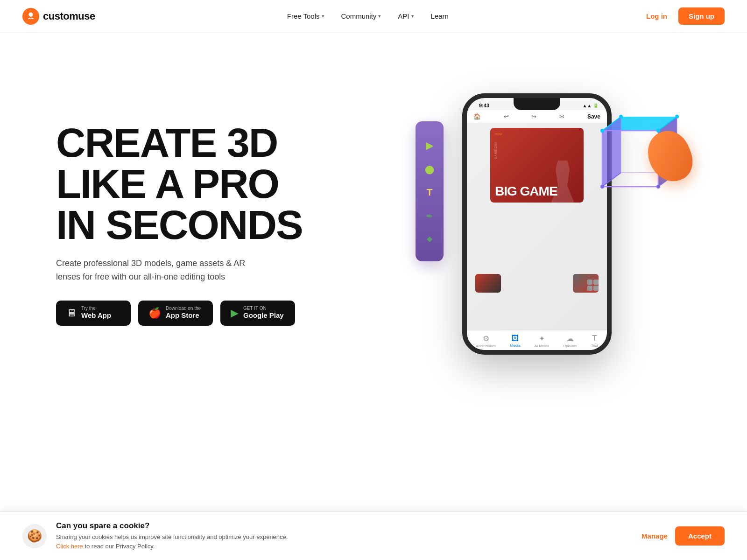 Image resolution: width=747 pixels, height=560 pixels. I want to click on signal-icons: ▲▲ 🔋, so click(590, 105).